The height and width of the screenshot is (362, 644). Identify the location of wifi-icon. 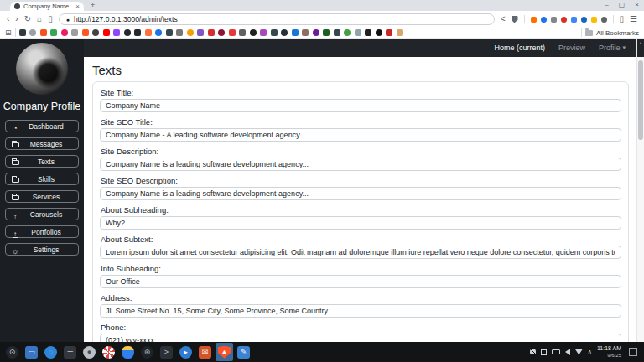
(579, 352).